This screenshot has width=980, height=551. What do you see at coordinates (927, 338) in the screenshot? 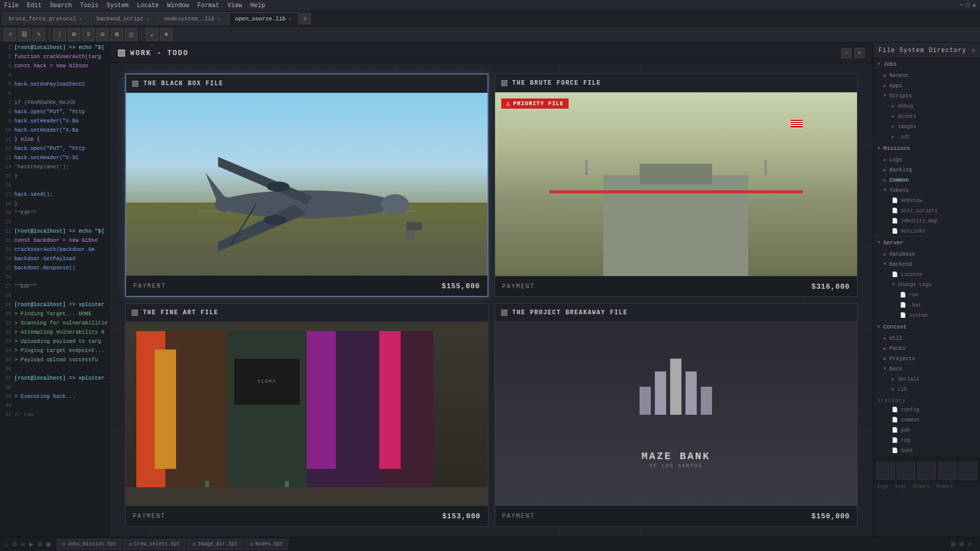
I see `tree-item-util: ▶ Util` at bounding box center [927, 338].